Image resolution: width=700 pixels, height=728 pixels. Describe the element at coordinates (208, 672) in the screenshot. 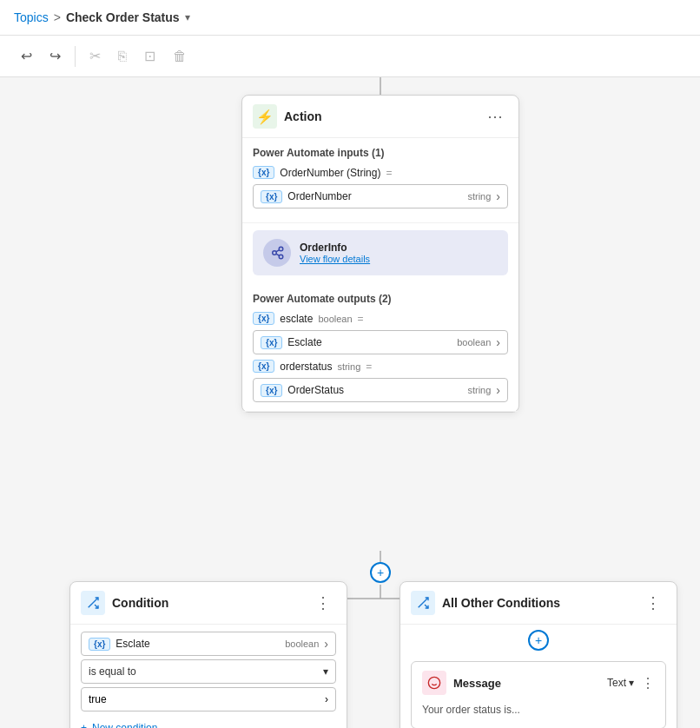

I see `condition-operator-select: is equal to ▾` at that location.